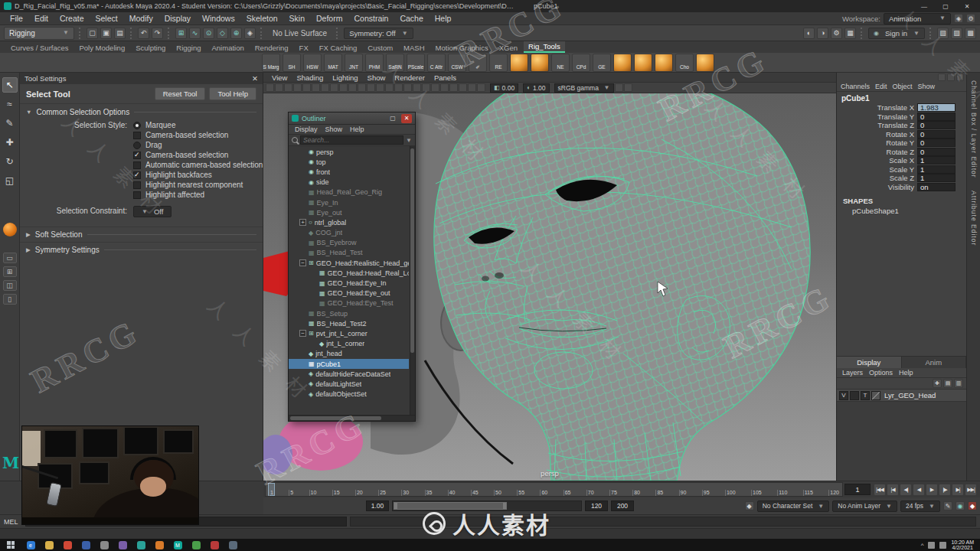  I want to click on outliner-item: ▦ Head_Real_Geo_Rig, so click(349, 193).